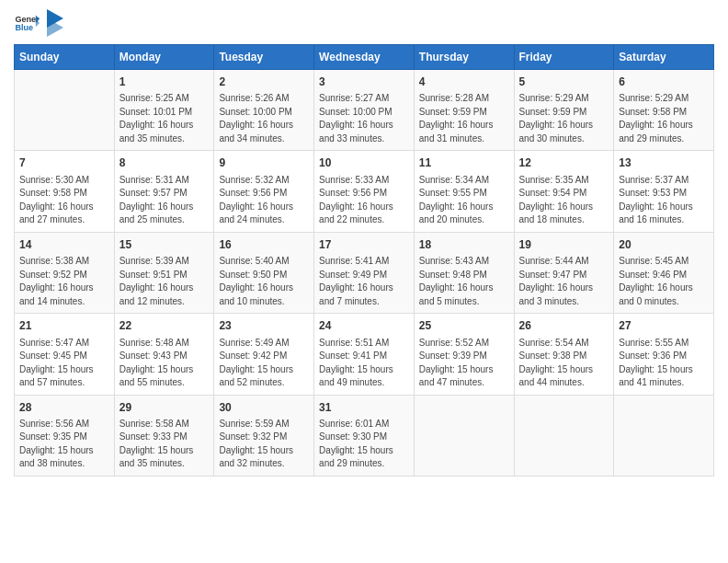 This screenshot has width=728, height=563. What do you see at coordinates (664, 282) in the screenshot?
I see `day-info: Sunrise: 5:45 AM Sunset: 9:46 PM Dayligh…` at bounding box center [664, 282].